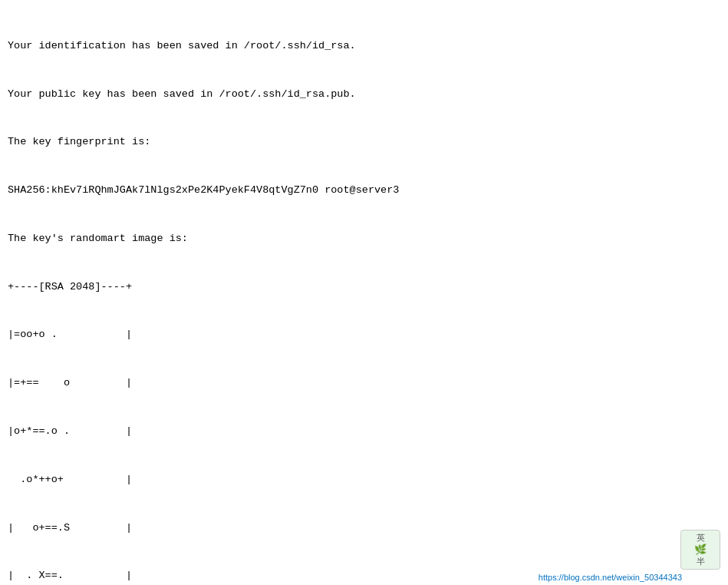 Image resolution: width=728 pixels, height=585 pixels. I want to click on ime-widget: 英 🌿 半, so click(700, 550).